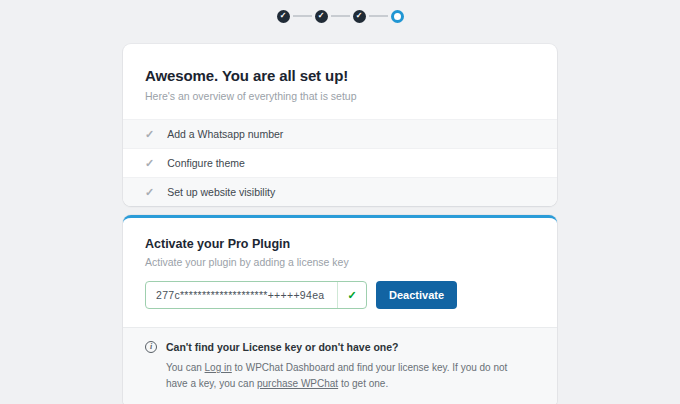  I want to click on step-2-complete: ✓, so click(322, 16).